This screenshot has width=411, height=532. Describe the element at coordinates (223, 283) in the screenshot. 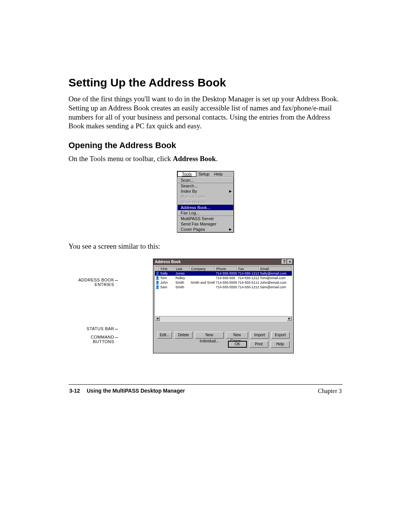

I see `table-row: 👤JohnSmithSmith and Smith714-555-5555714…` at that location.